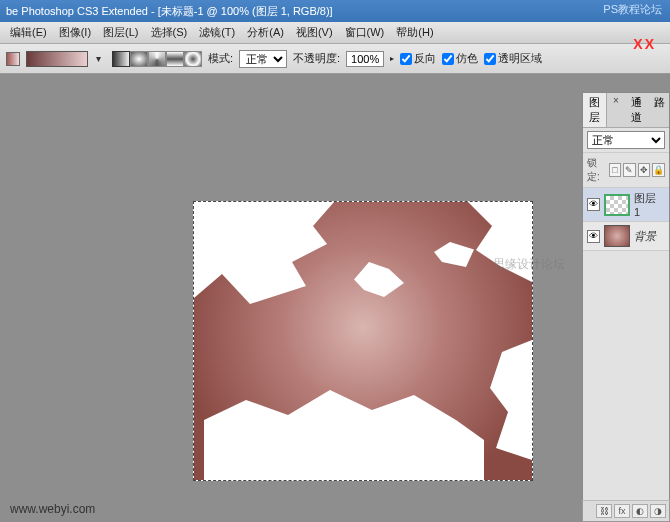 This screenshot has height=522, width=670. Describe the element at coordinates (615, 170) in the screenshot. I see `lock-transparent-icon: □` at that location.